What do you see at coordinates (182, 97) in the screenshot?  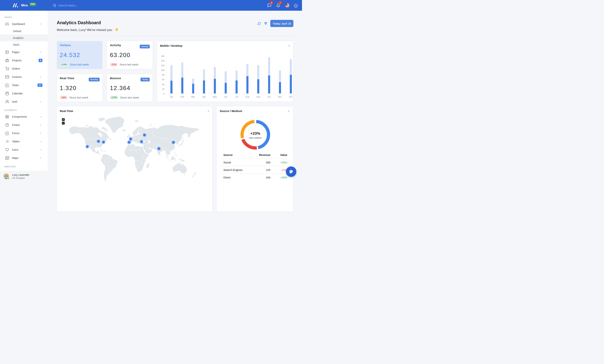 I see `svg-text: Feb` at bounding box center [182, 97].